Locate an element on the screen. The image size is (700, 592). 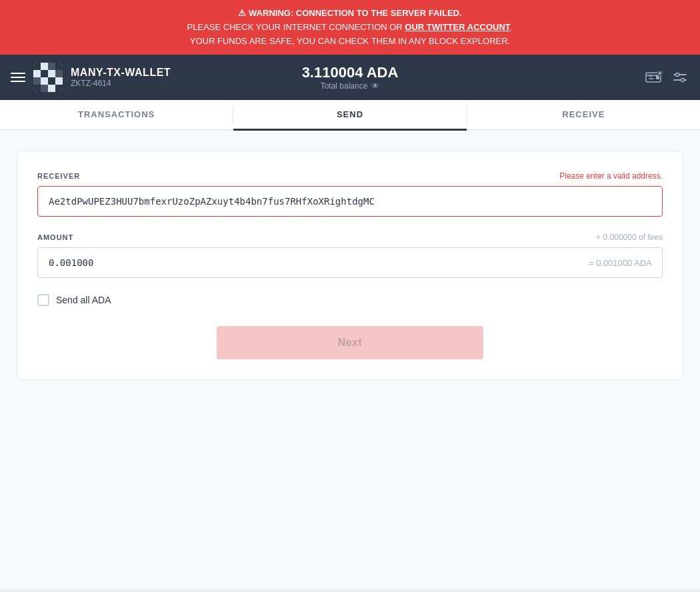
next-button: Next is located at coordinates (350, 343).